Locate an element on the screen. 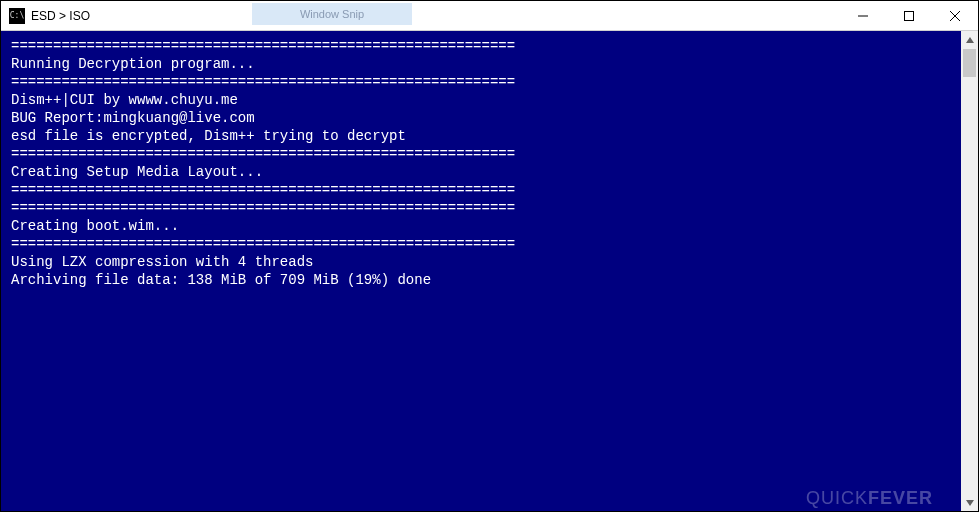 This screenshot has height=512, width=979. vertical-scrollbar is located at coordinates (970, 271).